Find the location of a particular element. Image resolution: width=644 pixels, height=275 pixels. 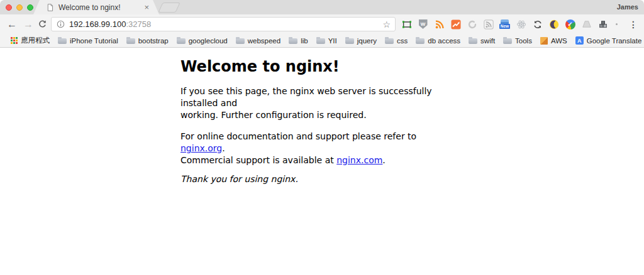

apps-shortcut: 應用程式 is located at coordinates (30, 40).